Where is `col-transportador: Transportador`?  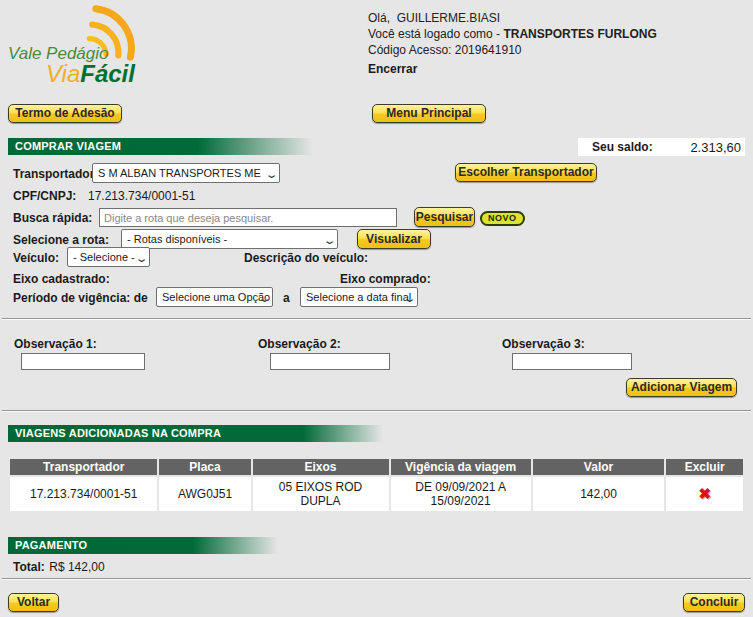
col-transportador: Transportador is located at coordinates (84, 467).